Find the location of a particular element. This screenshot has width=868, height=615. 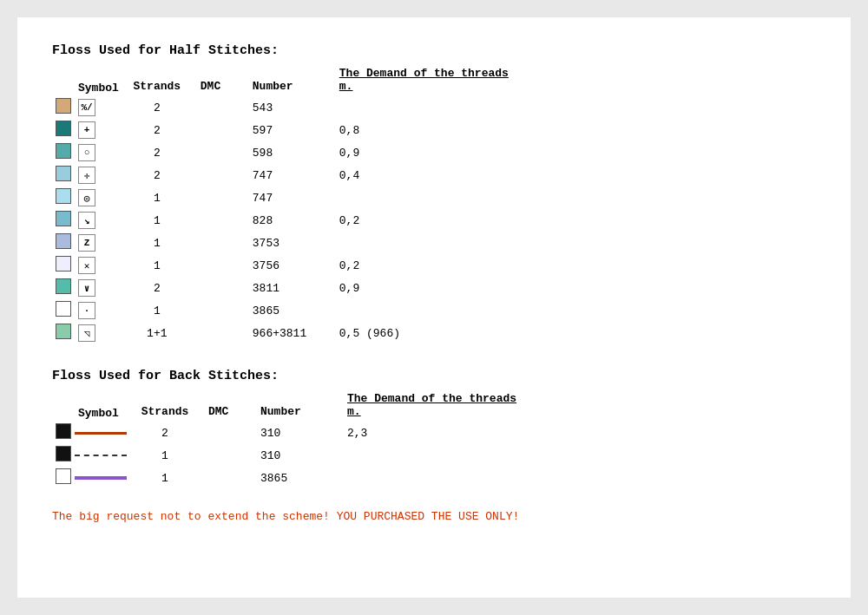

th-bs-color is located at coordinates (63, 406).